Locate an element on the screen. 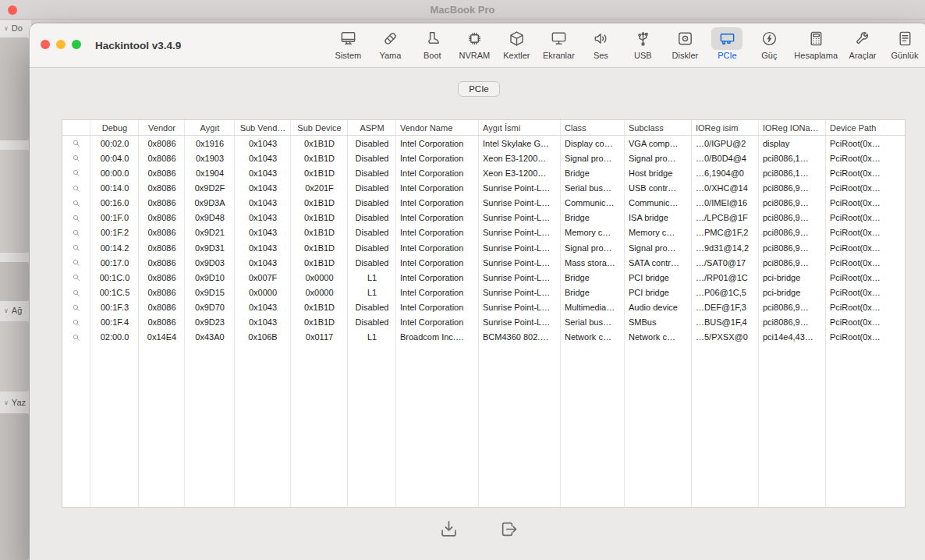  minimize-button is located at coordinates (61, 44).